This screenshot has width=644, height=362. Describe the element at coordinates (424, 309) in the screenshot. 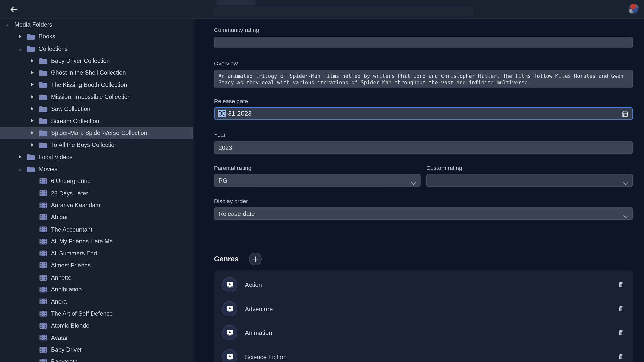

I see `genre-row: Adventure` at that location.